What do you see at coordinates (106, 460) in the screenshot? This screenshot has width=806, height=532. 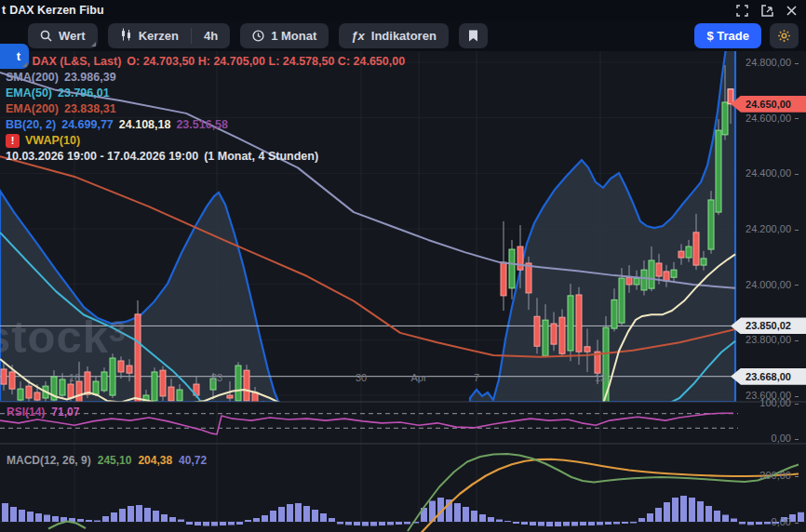 I see `macd-legend: MACD(12, 26, 9) 245,10 204,38 40,72` at bounding box center [106, 460].